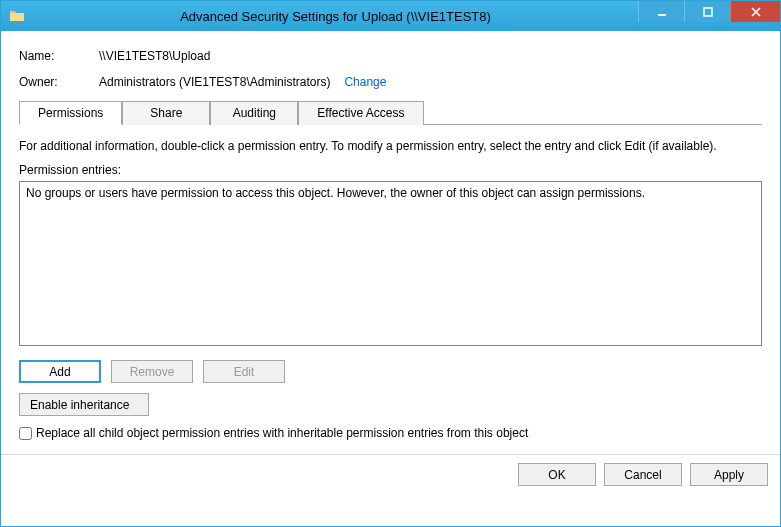 This screenshot has width=781, height=527. I want to click on permission-entries-label: Permission entries:, so click(390, 170).